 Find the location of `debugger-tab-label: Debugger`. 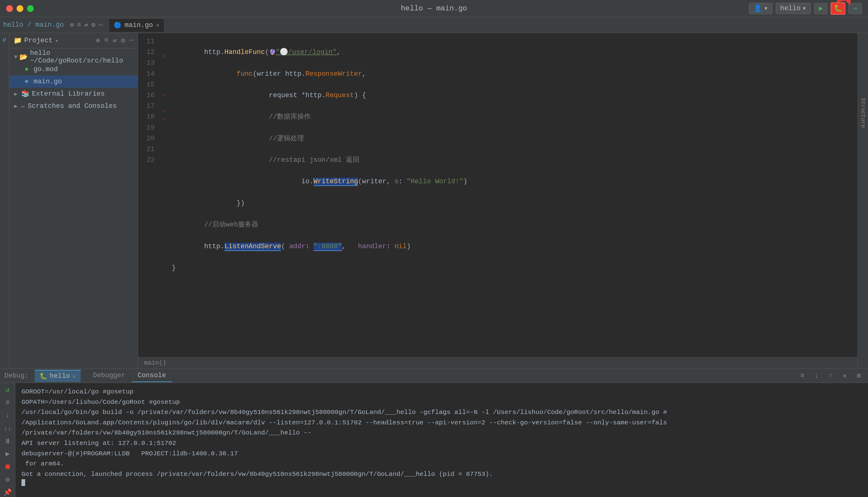

debugger-tab-label: Debugger is located at coordinates (109, 375).